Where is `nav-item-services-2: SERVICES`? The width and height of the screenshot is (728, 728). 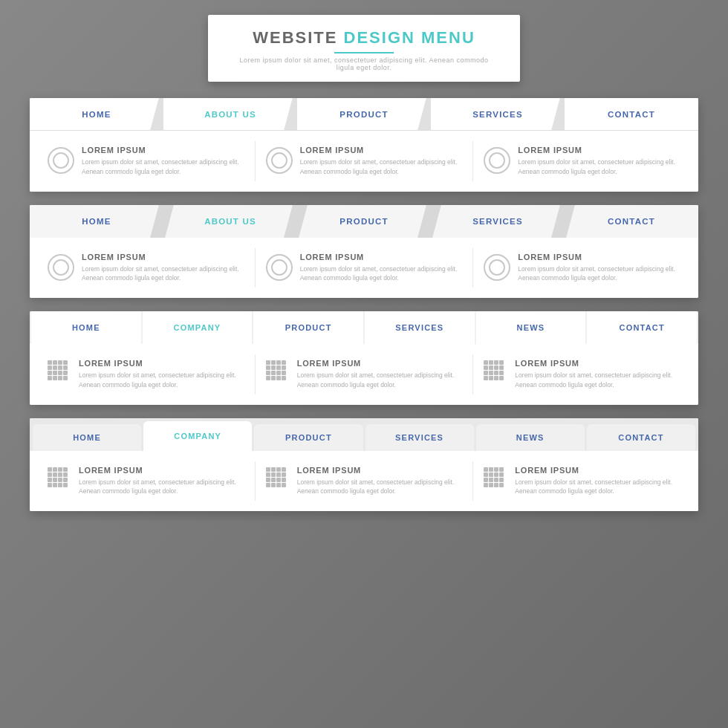 nav-item-services-2: SERVICES is located at coordinates (498, 221).